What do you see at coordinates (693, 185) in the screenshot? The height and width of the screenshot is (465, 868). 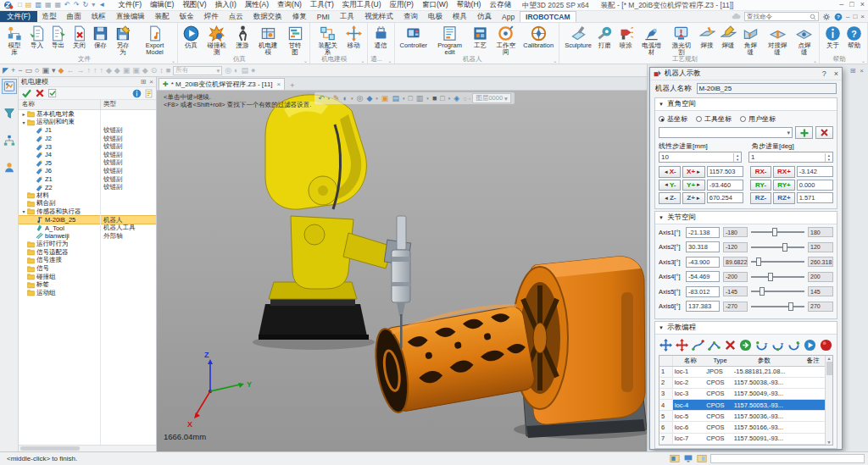 I see `jog-Y+-button: Y+►` at bounding box center [693, 185].